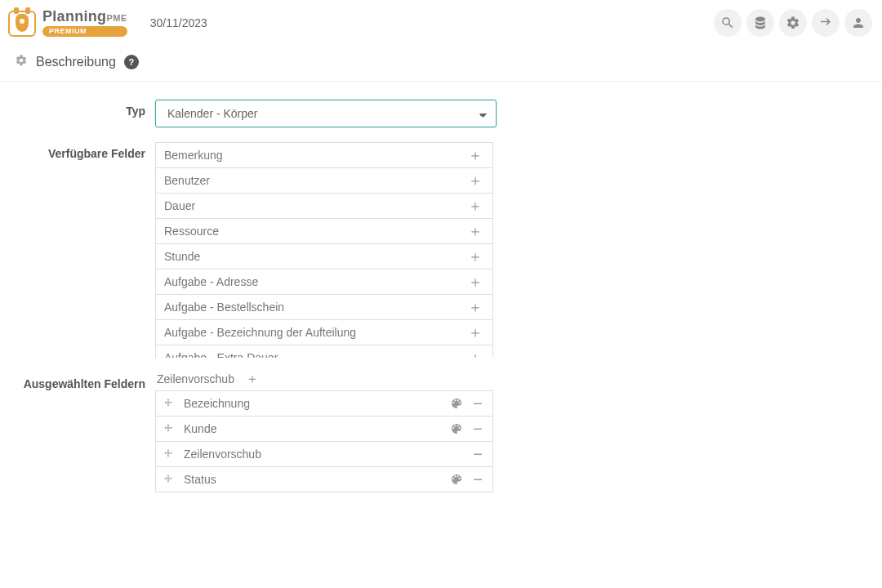  What do you see at coordinates (324, 307) in the screenshot?
I see `available-field-item: Aufgabe - Bestellschein＋` at bounding box center [324, 307].